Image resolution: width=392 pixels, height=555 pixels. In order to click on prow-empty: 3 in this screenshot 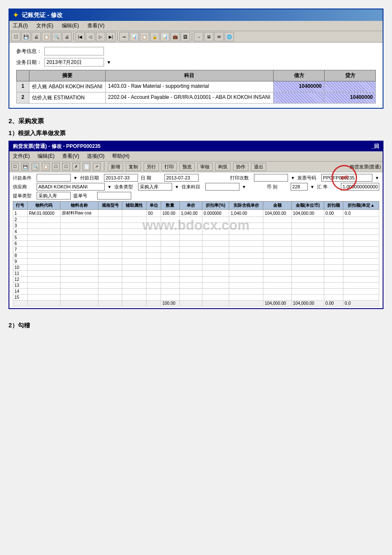, I will do `click(196, 226)`.